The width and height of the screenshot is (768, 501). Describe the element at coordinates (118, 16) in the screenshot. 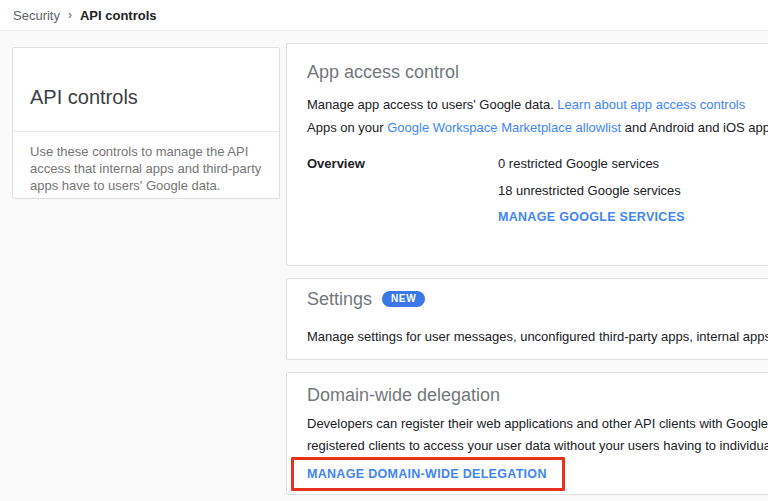

I see `breadcrumb-current-page: API controls` at that location.